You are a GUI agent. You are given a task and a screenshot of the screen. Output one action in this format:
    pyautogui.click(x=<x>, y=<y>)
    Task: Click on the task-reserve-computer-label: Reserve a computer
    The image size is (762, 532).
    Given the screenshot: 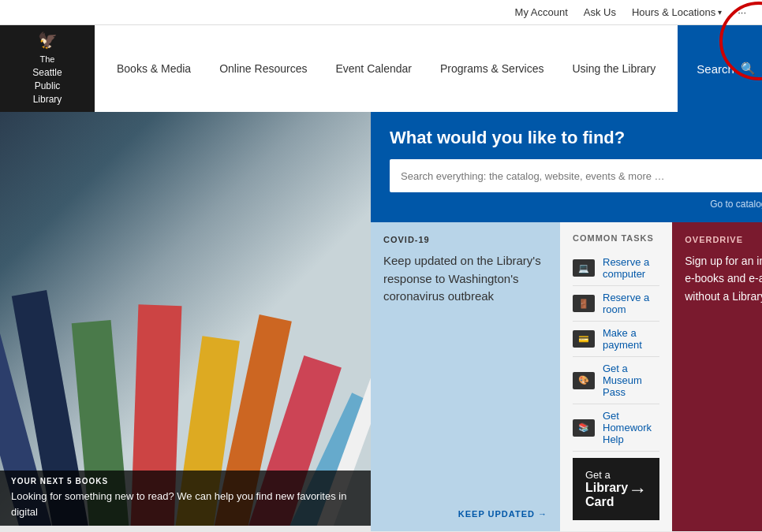 What is the action you would take?
    pyautogui.click(x=631, y=268)
    